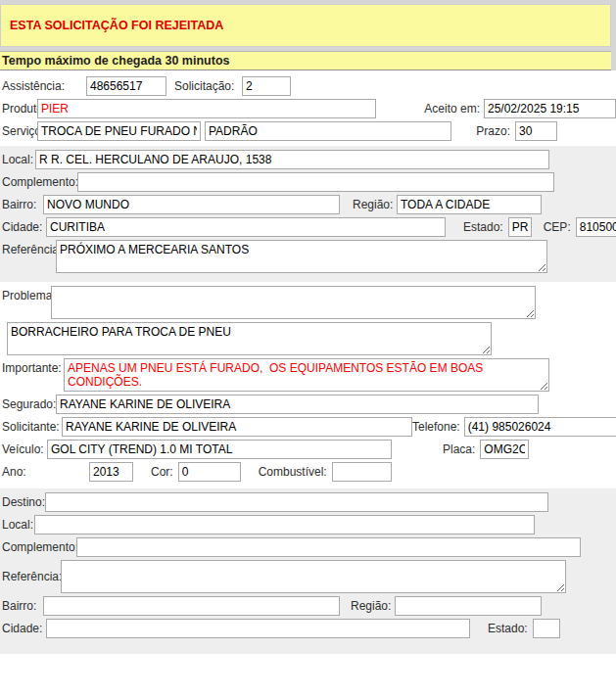 Image resolution: width=616 pixels, height=697 pixels. What do you see at coordinates (19, 160) in the screenshot?
I see `origin-local-label: Local:` at bounding box center [19, 160].